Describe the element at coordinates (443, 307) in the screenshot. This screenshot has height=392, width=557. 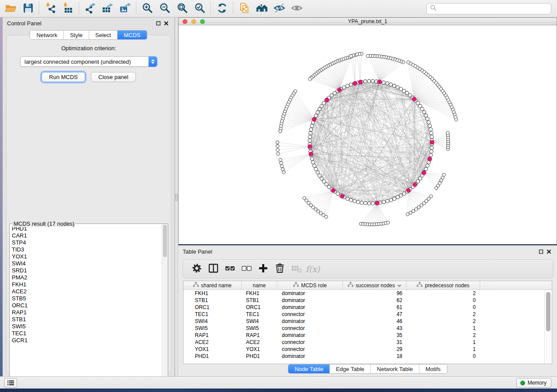
I see `table-cell: 0` at that location.